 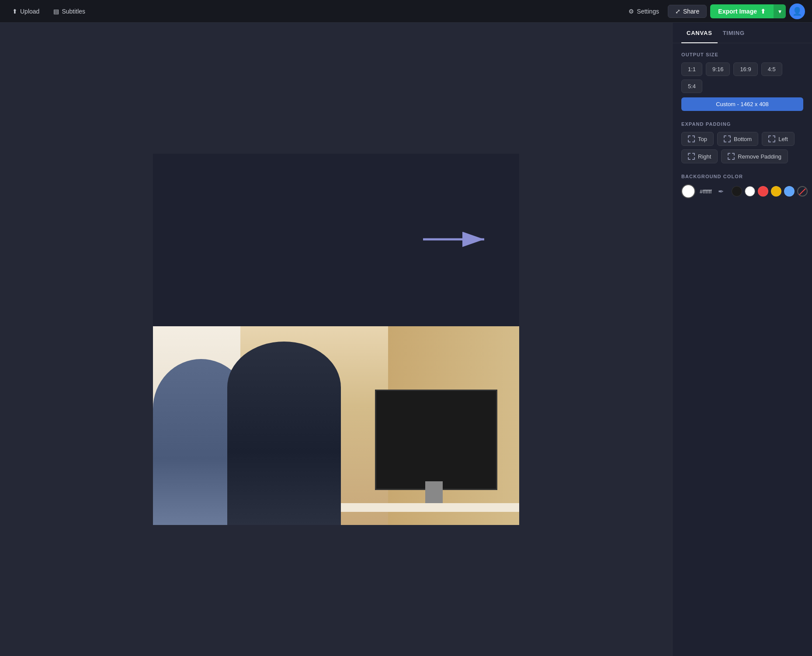 I want to click on upload-button: ⬆ Upload, so click(x=26, y=11).